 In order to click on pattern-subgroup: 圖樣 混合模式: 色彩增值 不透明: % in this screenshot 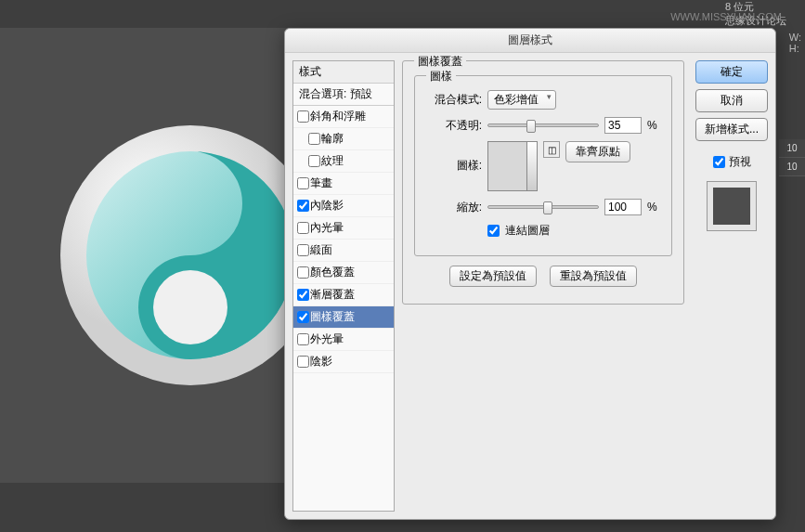, I will do `click(543, 165)`.